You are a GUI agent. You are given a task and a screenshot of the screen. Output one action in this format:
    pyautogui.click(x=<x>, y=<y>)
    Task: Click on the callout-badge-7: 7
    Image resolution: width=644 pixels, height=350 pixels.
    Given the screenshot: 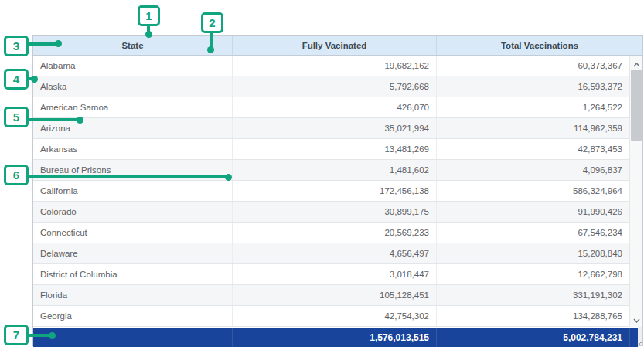 What is the action you would take?
    pyautogui.click(x=16, y=335)
    